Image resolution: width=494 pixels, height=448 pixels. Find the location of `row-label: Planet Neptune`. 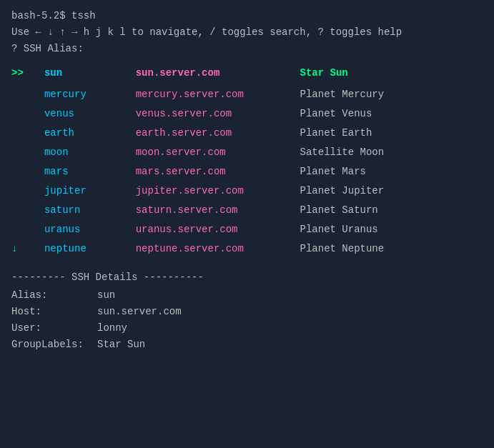

row-label: Planet Neptune is located at coordinates (392, 249).